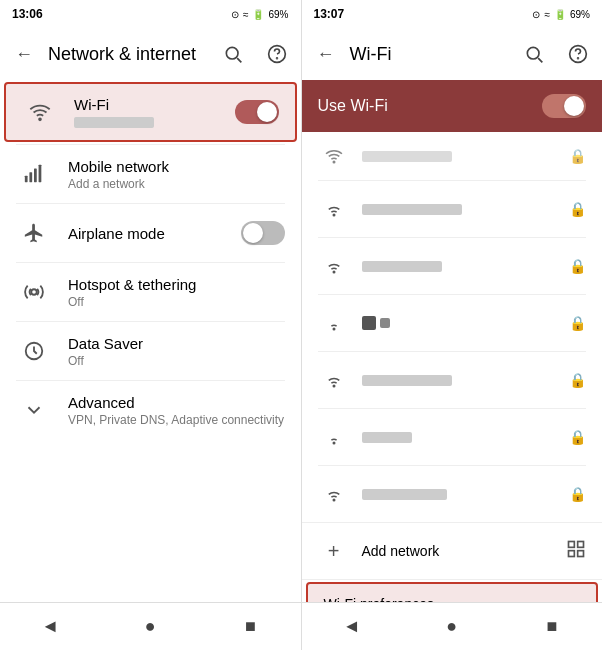  What do you see at coordinates (452, 209) in the screenshot?
I see `wifi-network-item-1: 🔒` at bounding box center [452, 209].